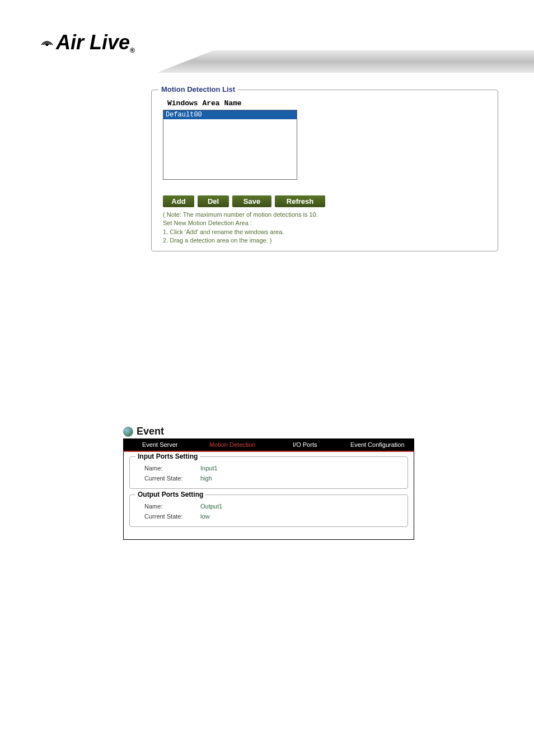 Image resolution: width=534 pixels, height=756 pixels. What do you see at coordinates (87, 43) in the screenshot?
I see `airlive-logo: Air Live ®` at bounding box center [87, 43].